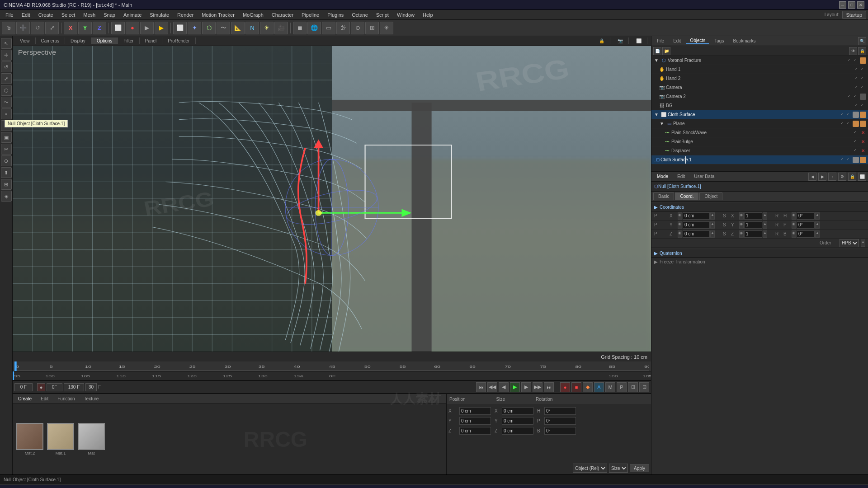 The width and height of the screenshot is (868, 488). I want to click on menu-simulate: Simulate, so click(159, 15).